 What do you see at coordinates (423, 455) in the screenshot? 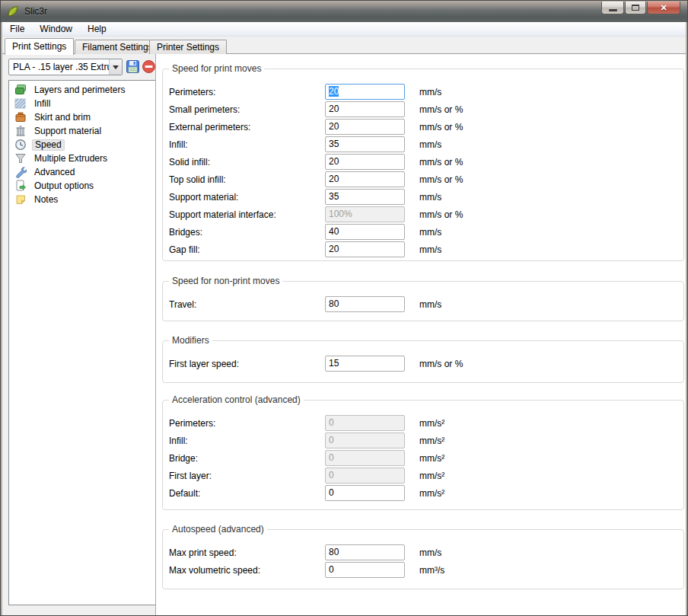
I see `group-acceleration-control: Acceleration control (advanced) Perimete…` at bounding box center [423, 455].